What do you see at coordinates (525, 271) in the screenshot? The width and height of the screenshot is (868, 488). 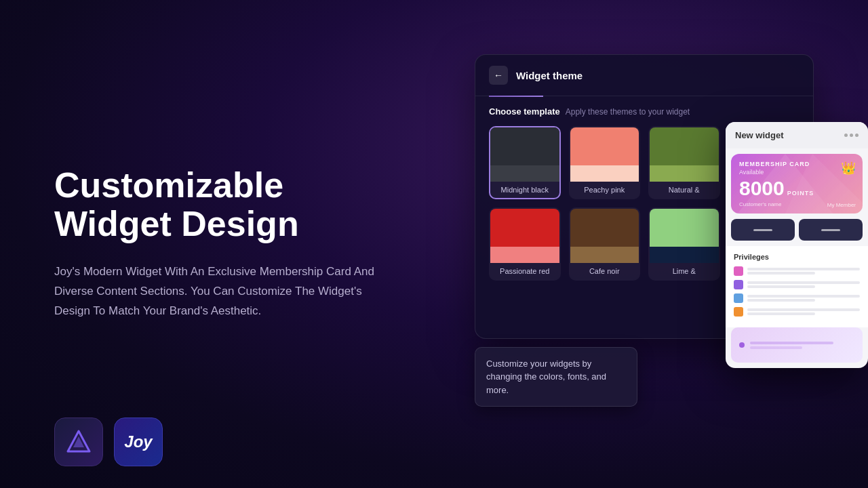 I see `template-label-passionate: Passionate red` at bounding box center [525, 271].